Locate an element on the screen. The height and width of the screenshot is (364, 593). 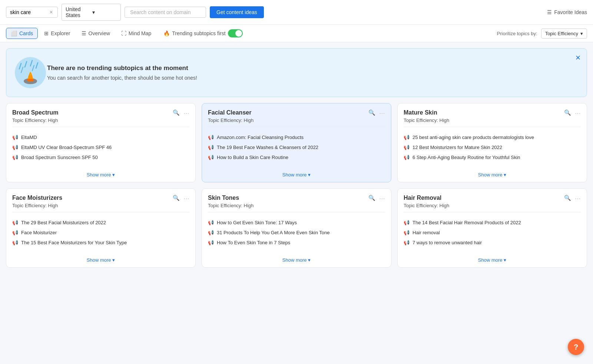
card-item-text: Amazon.com: Facial Cleansing Products is located at coordinates (260, 137).